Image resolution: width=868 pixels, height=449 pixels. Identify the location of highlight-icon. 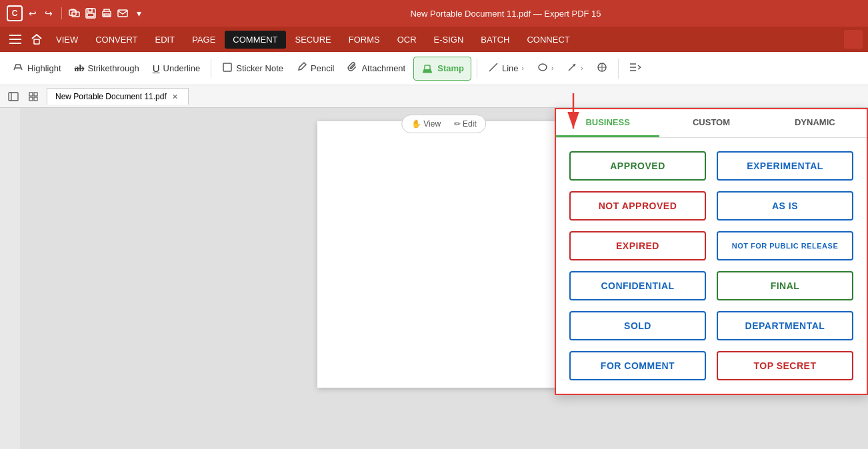
(18, 69).